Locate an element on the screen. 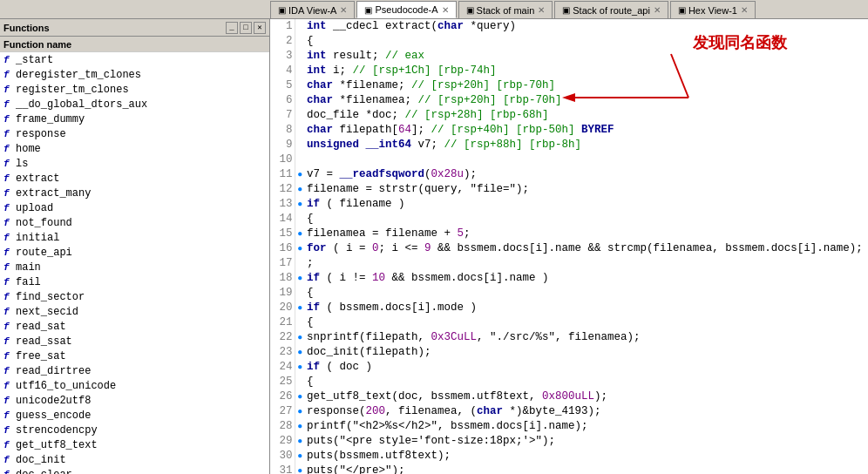 The image size is (868, 474). func-item: fstrencodencpy is located at coordinates (134, 430).